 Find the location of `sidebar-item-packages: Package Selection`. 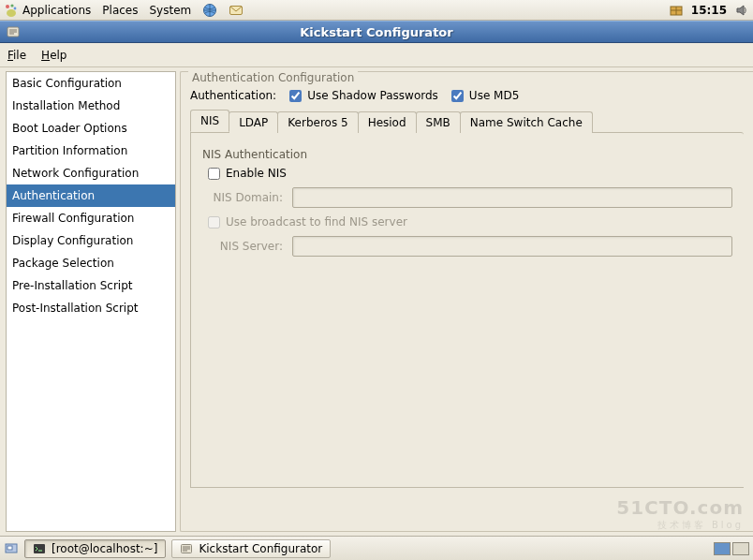

sidebar-item-packages: Package Selection is located at coordinates (91, 263).